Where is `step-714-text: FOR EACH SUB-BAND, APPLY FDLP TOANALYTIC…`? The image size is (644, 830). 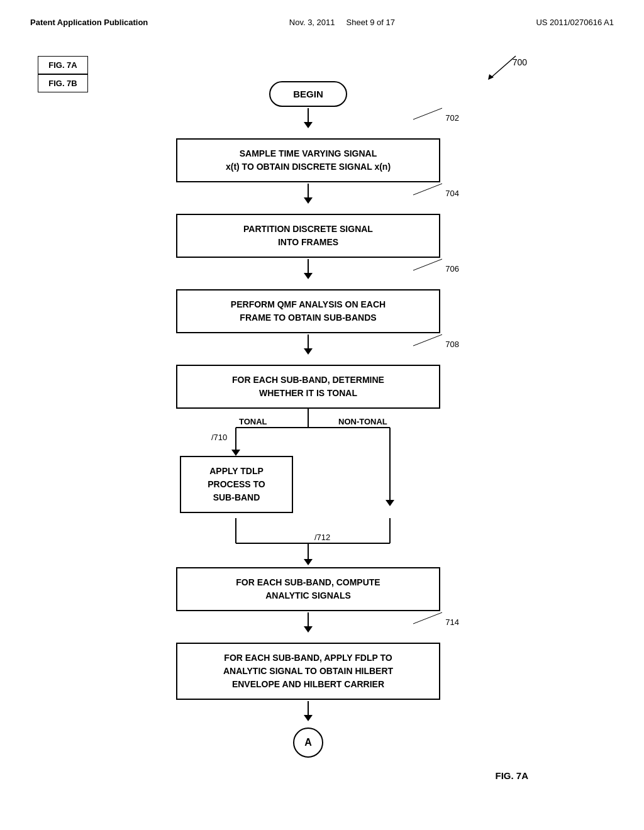
step-714-text: FOR EACH SUB-BAND, APPLY FDLP TOANALYTIC… is located at coordinates (308, 671).